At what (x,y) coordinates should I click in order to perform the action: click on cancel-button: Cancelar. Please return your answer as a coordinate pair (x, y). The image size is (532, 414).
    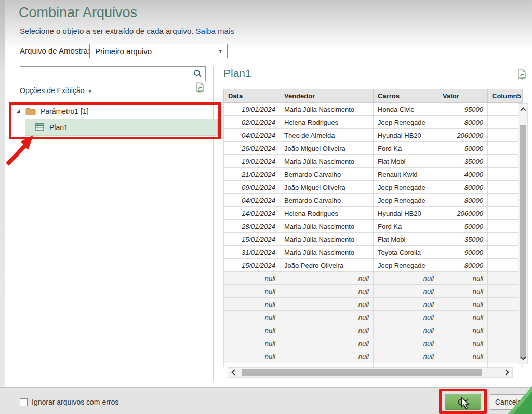
    Looking at the image, I should click on (510, 402).